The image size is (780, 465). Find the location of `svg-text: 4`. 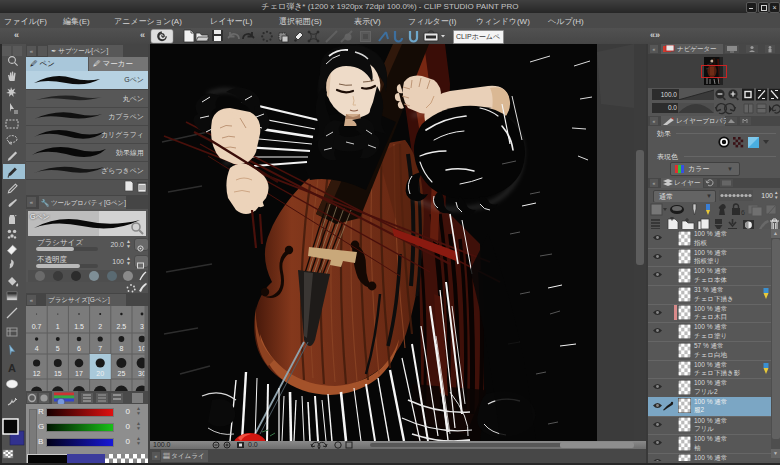

svg-text: 4 is located at coordinates (37, 348).